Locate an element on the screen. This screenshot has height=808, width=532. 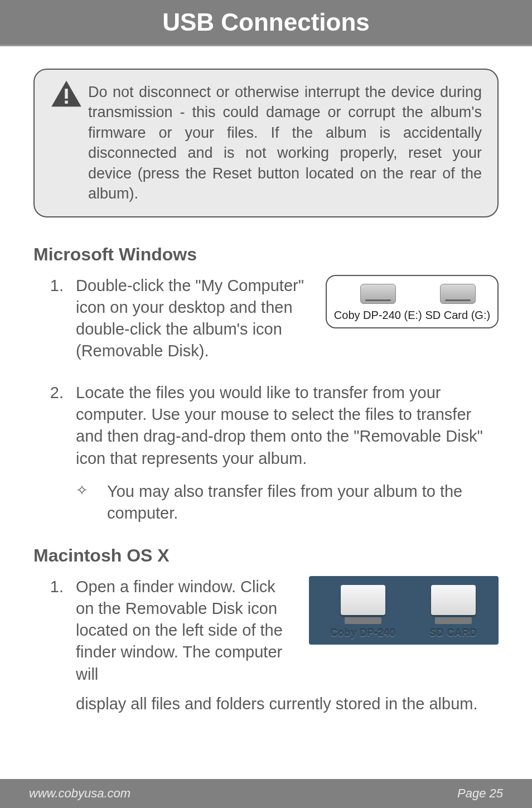
mac-step1-part1: Open a finder window. Click on the Remov… is located at coordinates (180, 630).